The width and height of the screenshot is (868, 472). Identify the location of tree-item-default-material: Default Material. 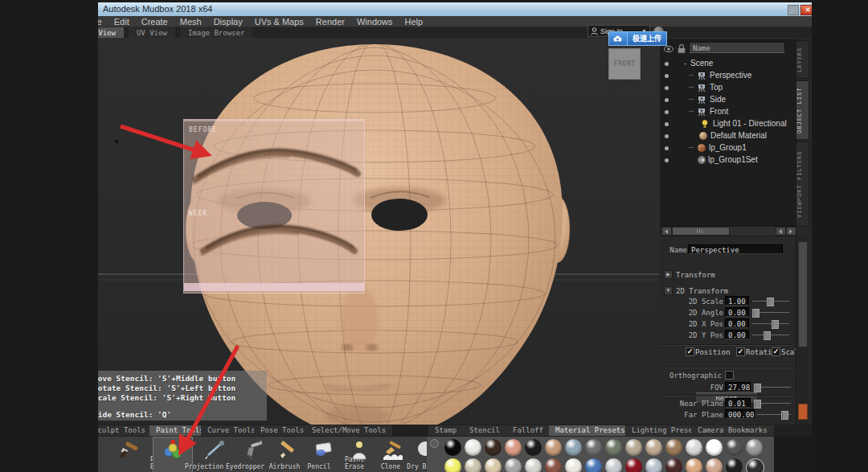
(729, 137).